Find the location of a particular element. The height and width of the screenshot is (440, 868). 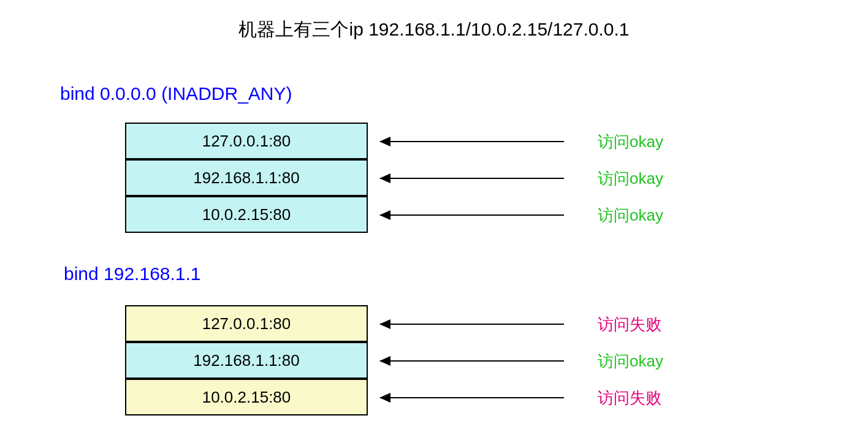

section1-row-2-box: 10.0.2.15:80 is located at coordinates (246, 214).